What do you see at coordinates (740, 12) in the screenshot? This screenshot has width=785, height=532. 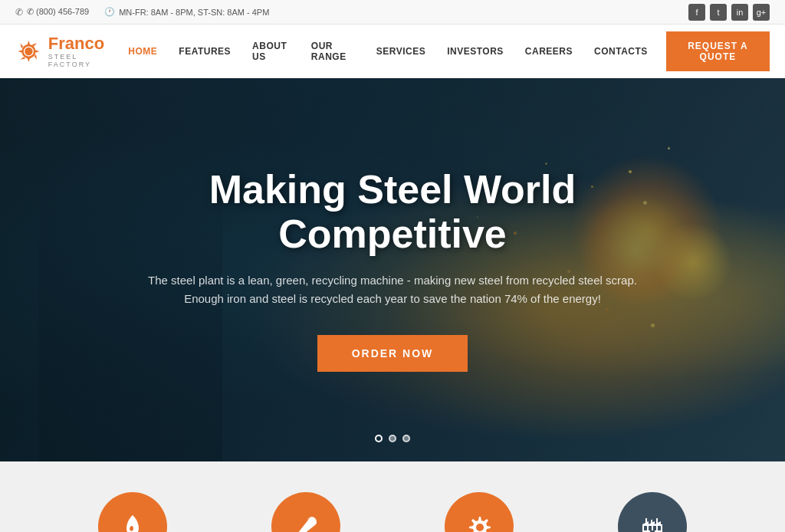 I see `linkedin-icon: in` at bounding box center [740, 12].